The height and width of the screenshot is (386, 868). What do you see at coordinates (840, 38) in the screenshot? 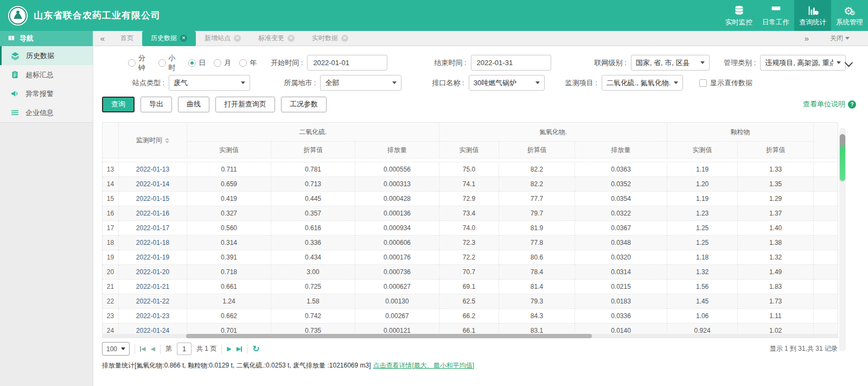
I see `close-tabs-menu: 关闭` at bounding box center [840, 38].